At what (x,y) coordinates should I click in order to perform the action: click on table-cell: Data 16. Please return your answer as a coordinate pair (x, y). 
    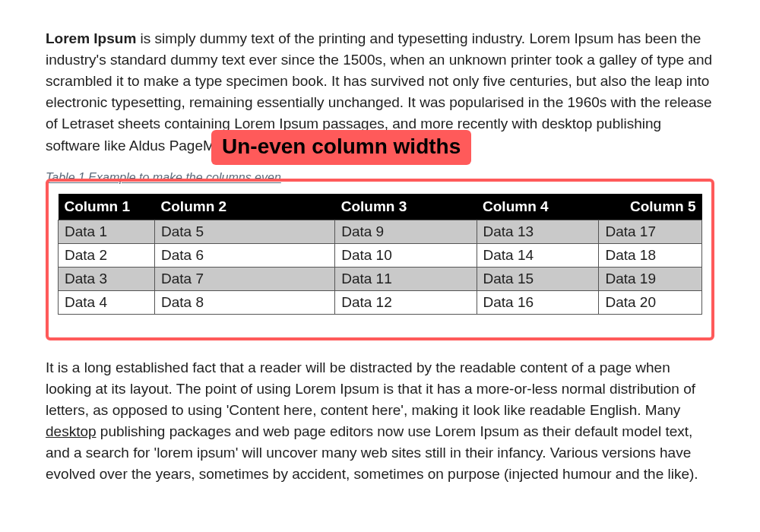
    Looking at the image, I should click on (538, 302).